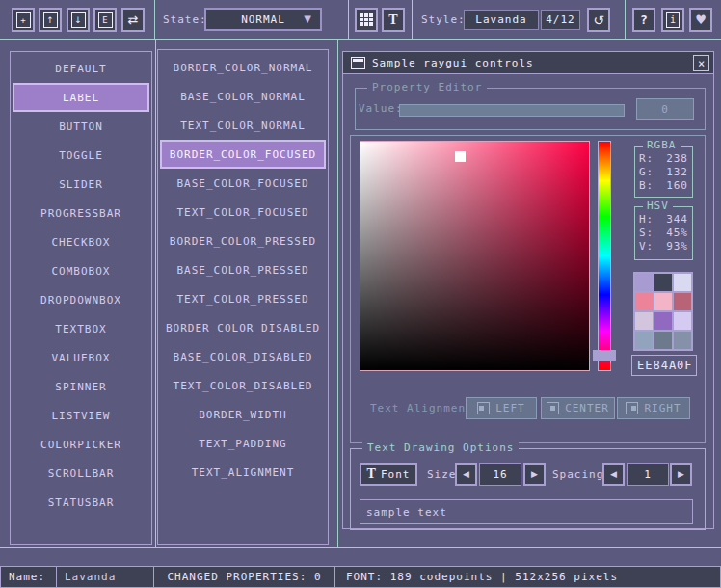  What do you see at coordinates (388, 474) in the screenshot?
I see `font-button: T Font` at bounding box center [388, 474].